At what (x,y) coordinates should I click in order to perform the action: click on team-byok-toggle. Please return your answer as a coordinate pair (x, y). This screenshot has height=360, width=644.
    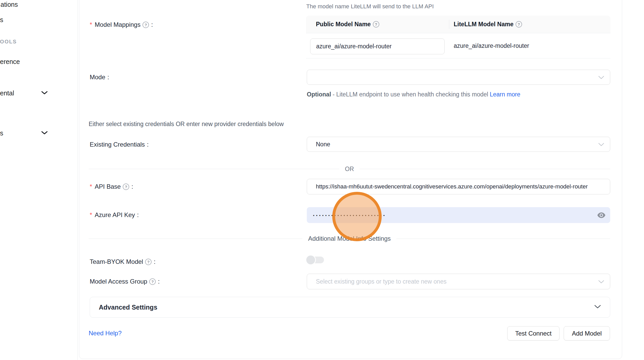
    Looking at the image, I should click on (315, 260).